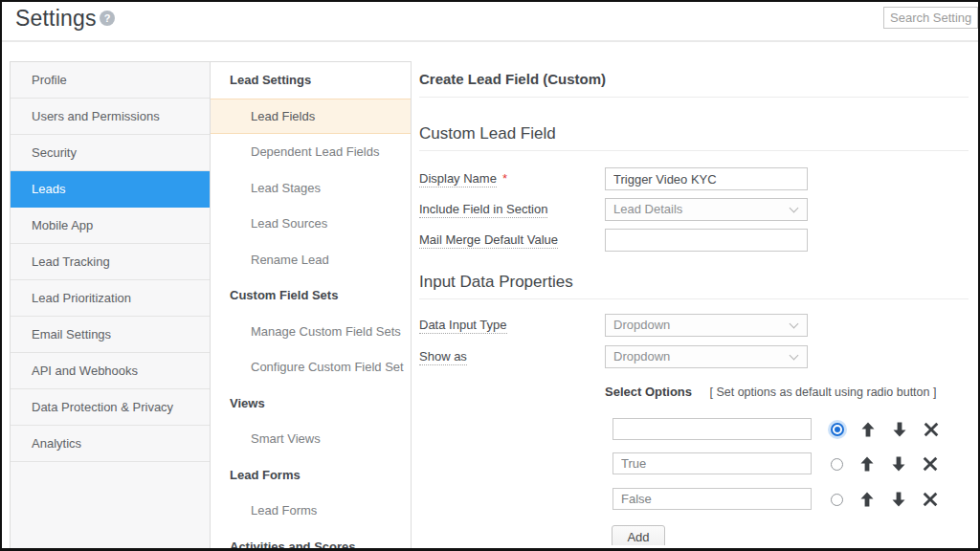  What do you see at coordinates (488, 239) in the screenshot?
I see `mail-merge-default-value-label: Mail Merge Default Value` at bounding box center [488, 239].